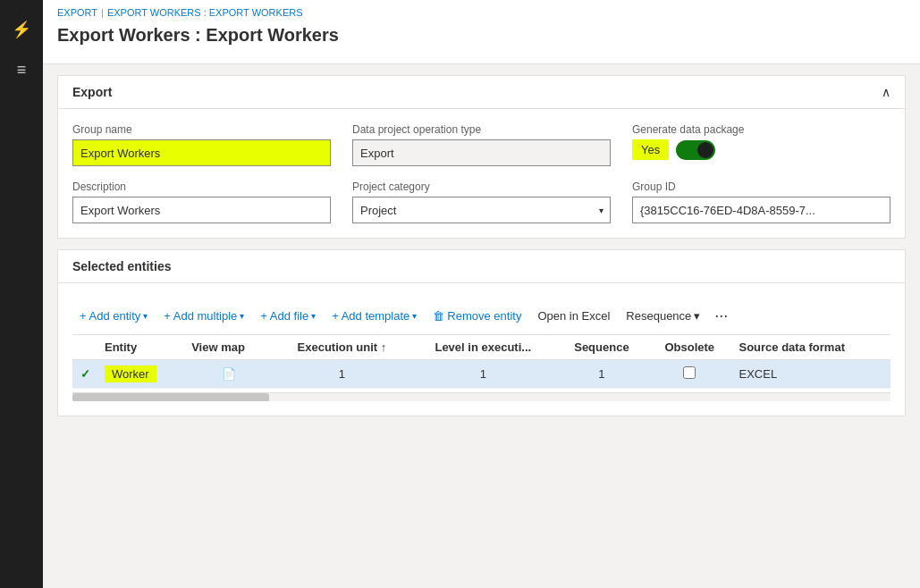 Image resolution: width=920 pixels, height=588 pixels. What do you see at coordinates (602, 374) in the screenshot?
I see `row-sequence: 1` at bounding box center [602, 374].